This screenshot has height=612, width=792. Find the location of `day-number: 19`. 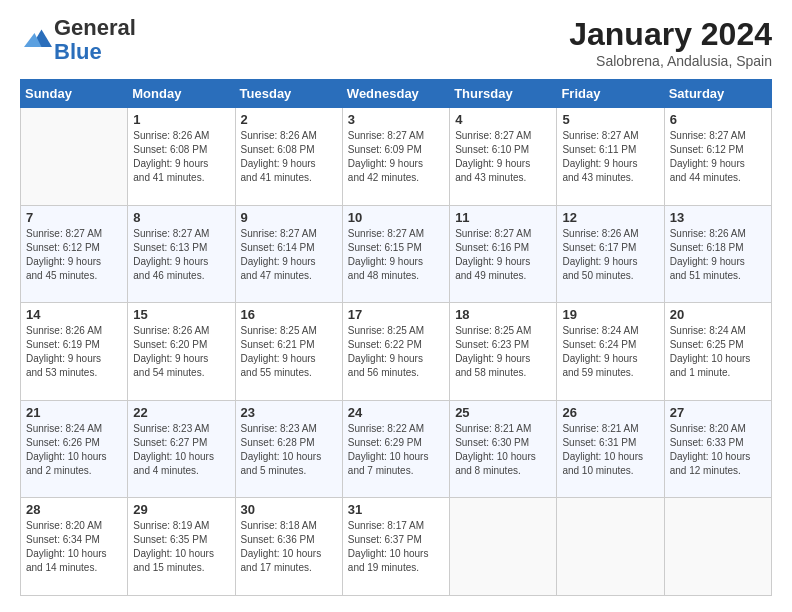

day-number: 19 is located at coordinates (610, 314).